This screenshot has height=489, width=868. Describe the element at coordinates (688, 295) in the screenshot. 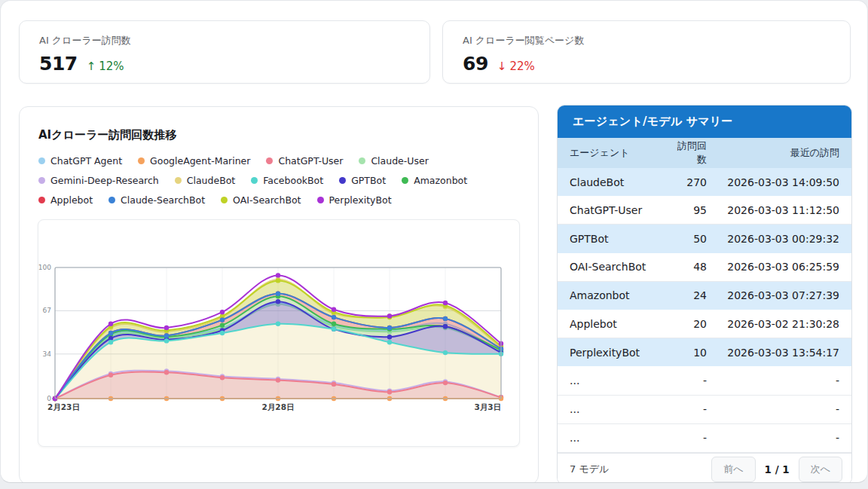

I see `visit-count-cell: 24` at that location.